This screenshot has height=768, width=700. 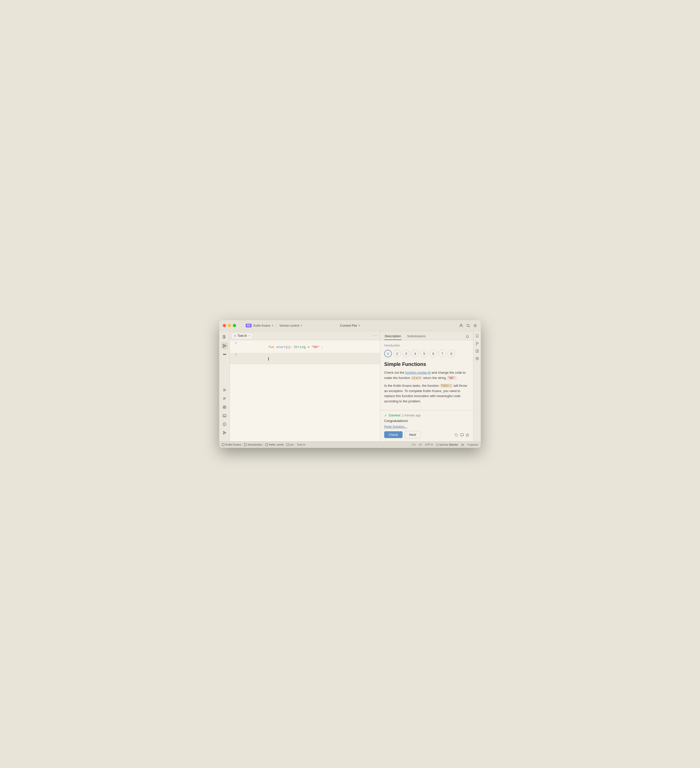 I want to click on indent-label: 4 spaces, so click(x=473, y=445).